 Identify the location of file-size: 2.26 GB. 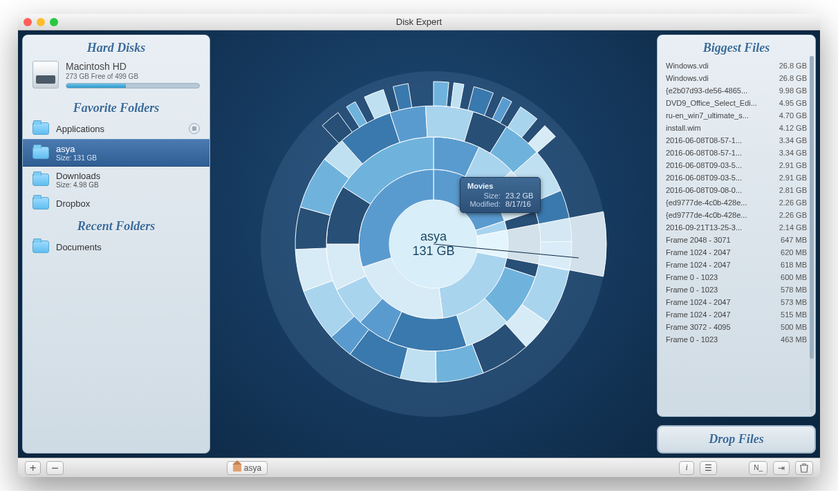
(793, 203).